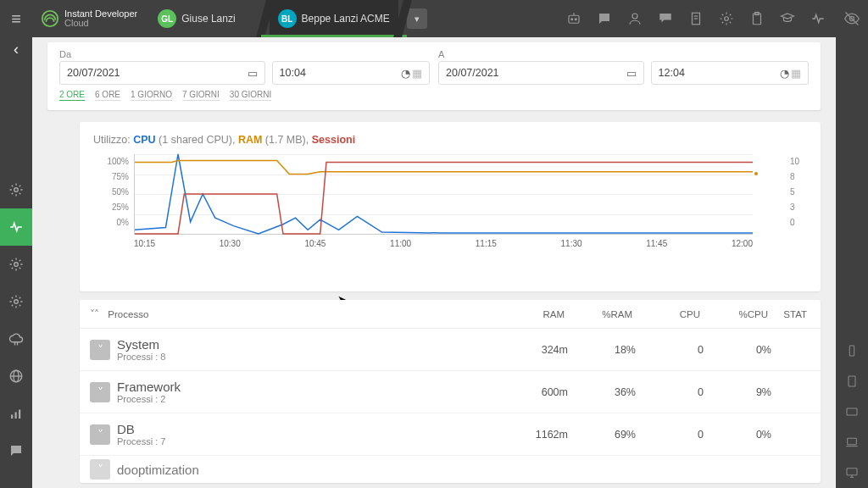 The height and width of the screenshot is (488, 868). I want to click on th-stat: STAT, so click(791, 314).